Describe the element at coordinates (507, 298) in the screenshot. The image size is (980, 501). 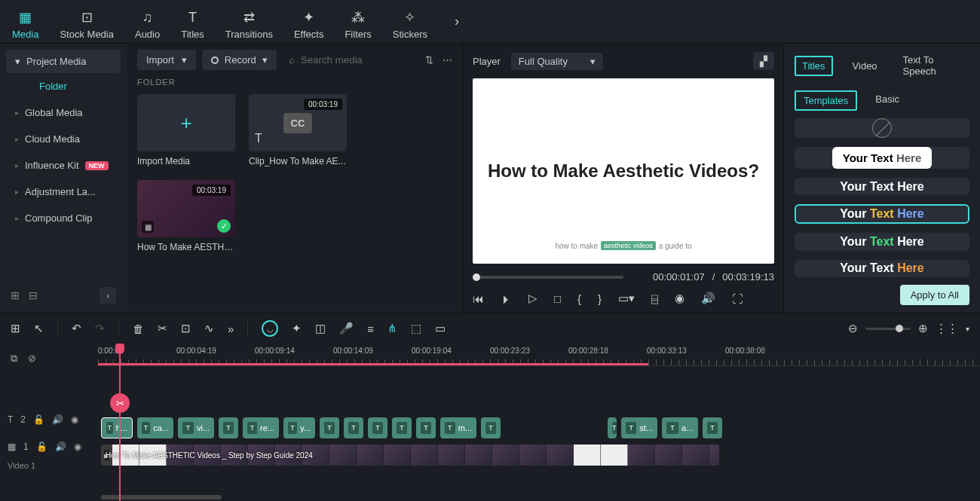
I see `step-back-icon: ⏵` at that location.